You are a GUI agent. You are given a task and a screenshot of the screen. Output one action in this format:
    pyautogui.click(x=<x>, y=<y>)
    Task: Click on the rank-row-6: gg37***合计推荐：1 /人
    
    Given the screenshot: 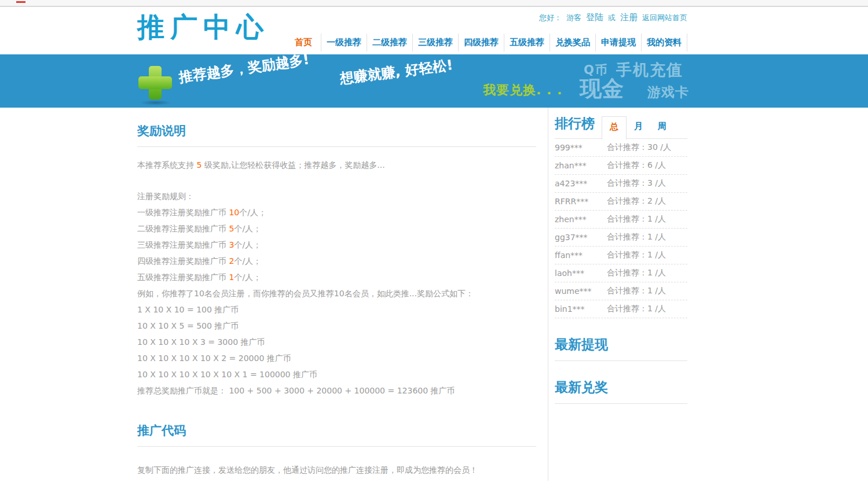 What is the action you would take?
    pyautogui.click(x=621, y=237)
    